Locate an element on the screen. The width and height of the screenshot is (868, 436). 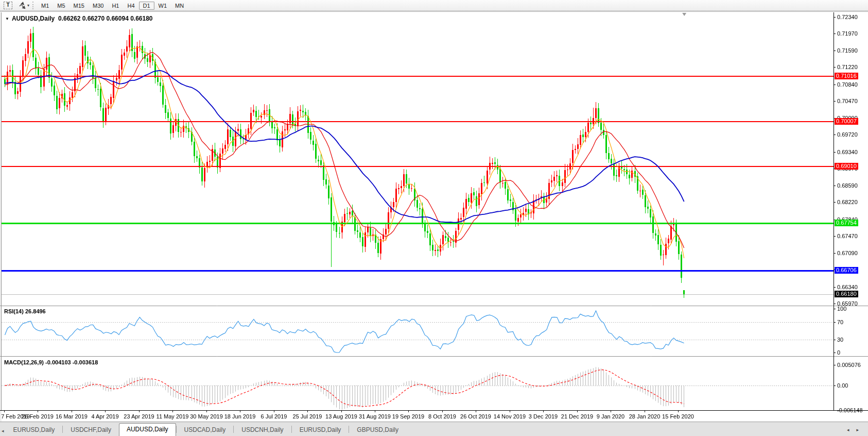
chart-title: ▼AUDUSD,Daily 0.66262 0.66270 0.66094 0.… is located at coordinates (79, 19).